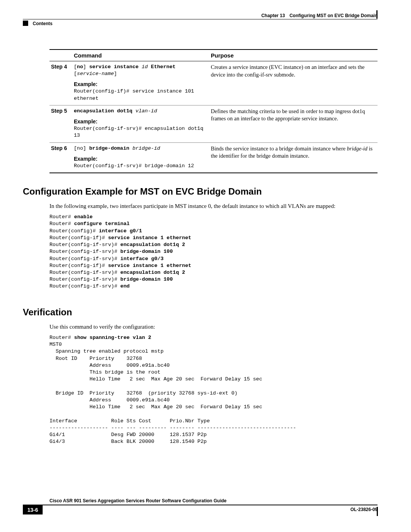  I want to click on section-heading-config-example: Configuration Example for MST on EVC Bri…, so click(200, 192).